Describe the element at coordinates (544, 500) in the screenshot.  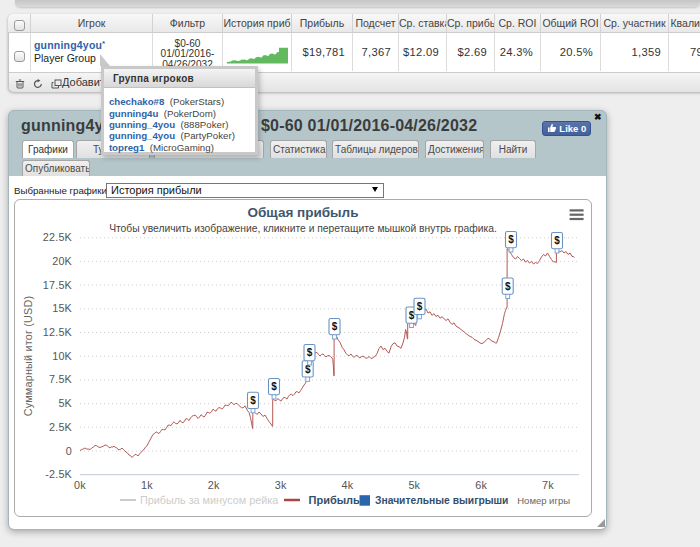
I see `svg-text: Номер игры` at that location.